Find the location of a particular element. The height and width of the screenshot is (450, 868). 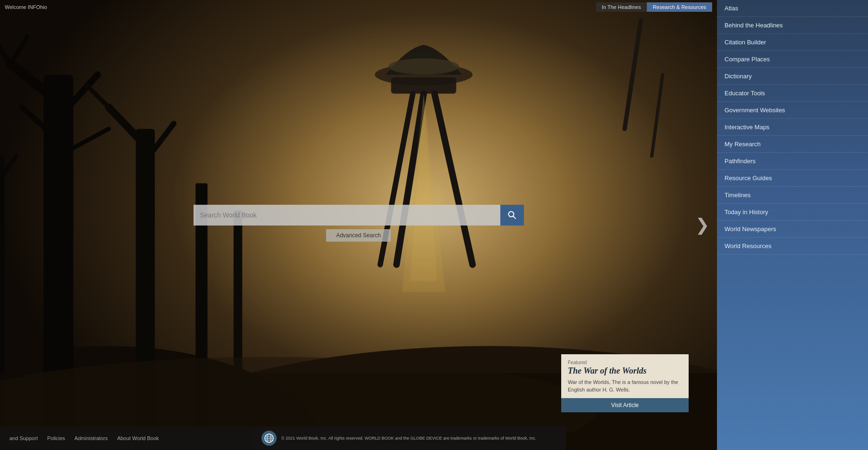

search-box-row is located at coordinates (359, 215).